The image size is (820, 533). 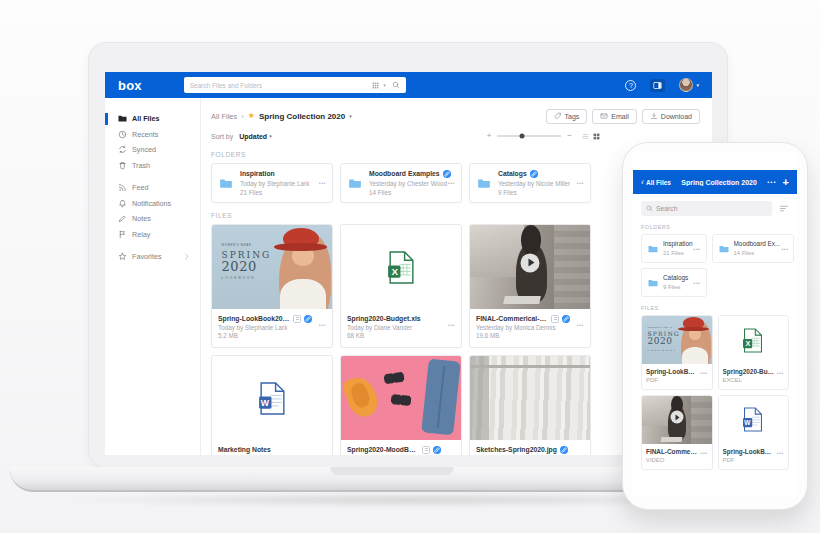 I want to click on file-card-caption: Spring2020-MoodBoard.pptxJune 20 by Ches…, so click(x=401, y=448).